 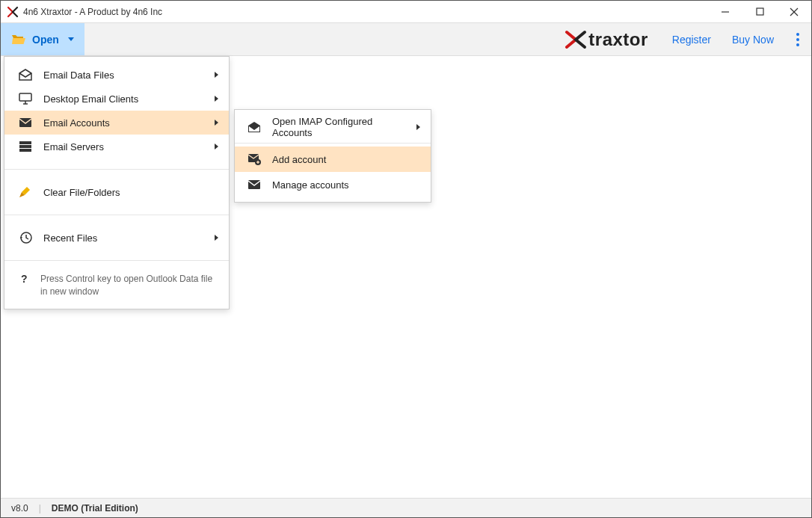 I want to click on edition-label: DEMO (Trial Edition), so click(x=95, y=508).